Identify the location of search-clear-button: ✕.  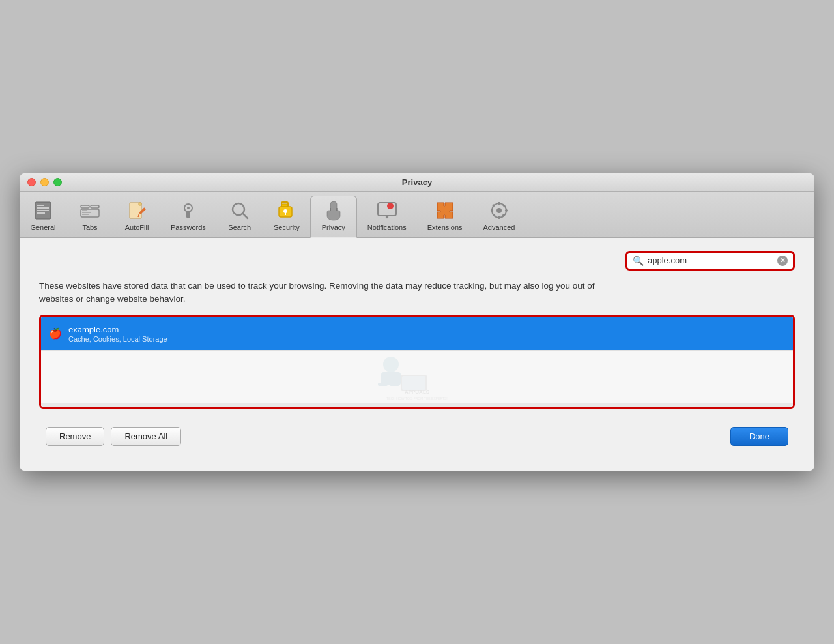
(783, 261).